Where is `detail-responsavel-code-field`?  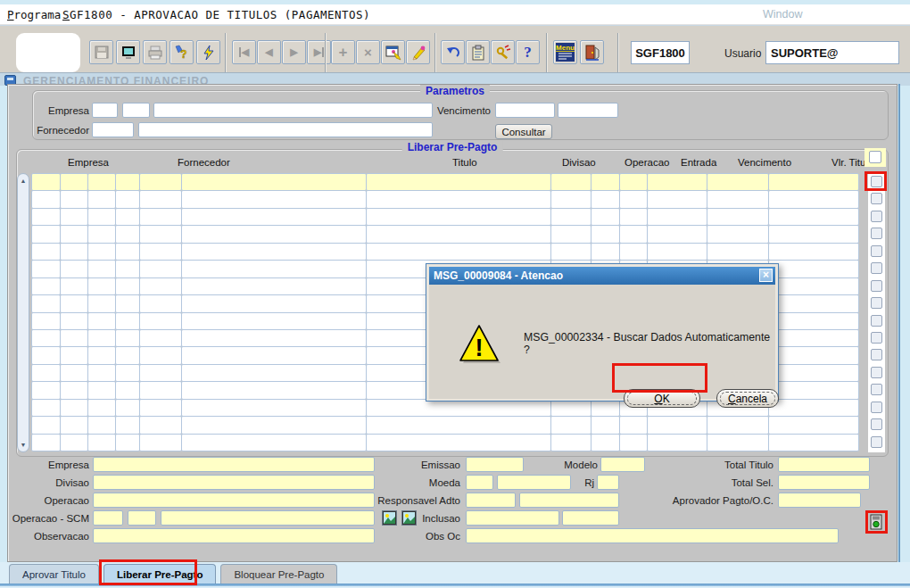
detail-responsavel-code-field is located at coordinates (491, 500).